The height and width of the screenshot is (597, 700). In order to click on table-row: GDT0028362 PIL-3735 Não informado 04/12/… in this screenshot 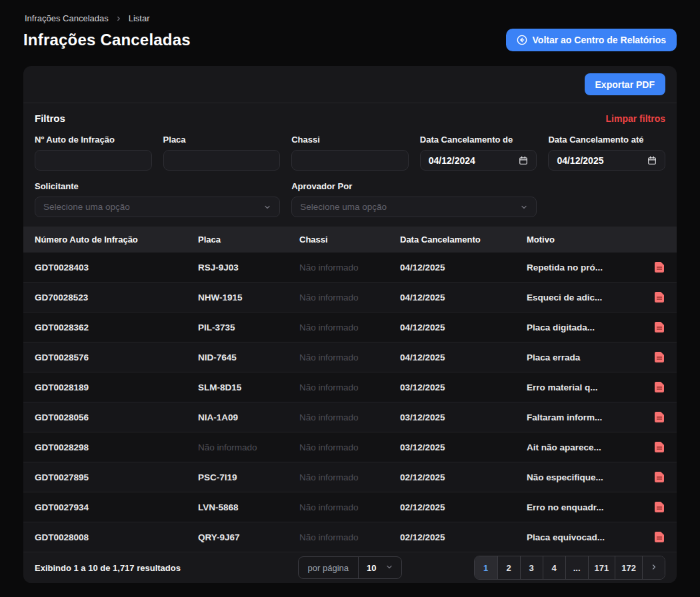, I will do `click(350, 326)`.